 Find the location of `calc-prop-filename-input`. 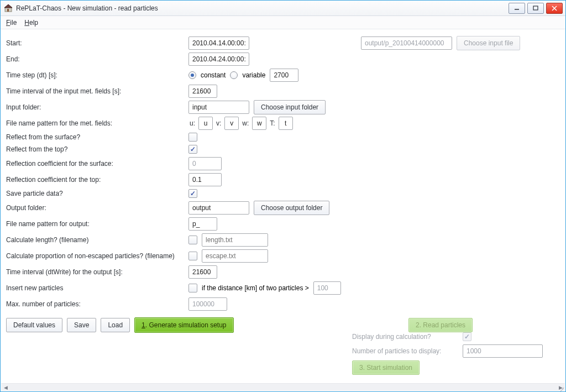

calc-prop-filename-input is located at coordinates (235, 256).